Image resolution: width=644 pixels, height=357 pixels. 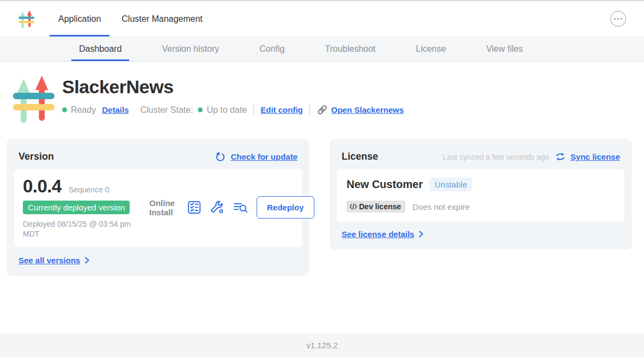 What do you see at coordinates (233, 87) in the screenshot?
I see `app-title: SlackerNews` at bounding box center [233, 87].